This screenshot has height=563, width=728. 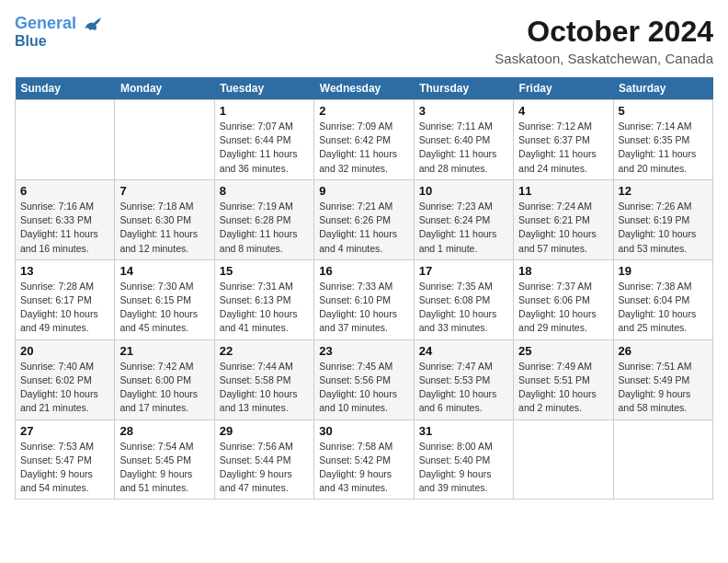 I want to click on page-header: General Blue October 2024 Saskatoon, Sas…, so click(x=364, y=40).